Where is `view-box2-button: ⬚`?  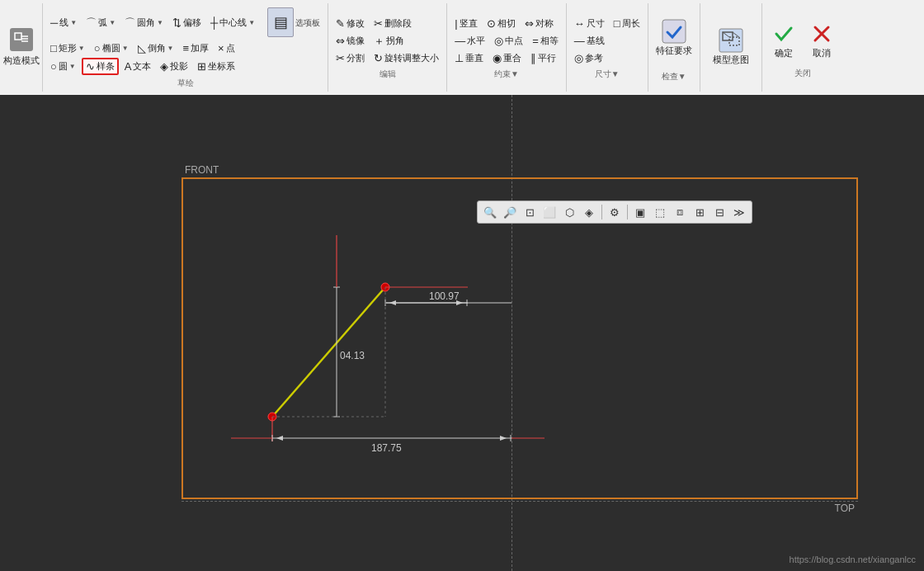
view-box2-button: ⬚ is located at coordinates (660, 212).